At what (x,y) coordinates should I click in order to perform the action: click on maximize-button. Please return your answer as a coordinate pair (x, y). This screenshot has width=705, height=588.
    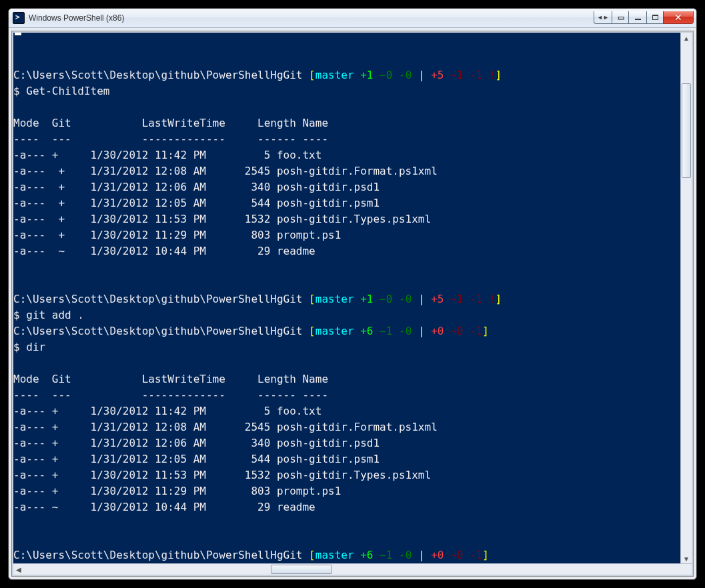
    Looking at the image, I should click on (655, 17).